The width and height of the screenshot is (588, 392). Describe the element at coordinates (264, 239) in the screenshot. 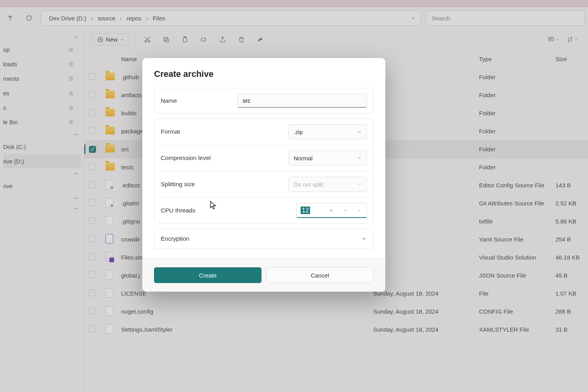

I see `encryption-expander: Encryption` at that location.